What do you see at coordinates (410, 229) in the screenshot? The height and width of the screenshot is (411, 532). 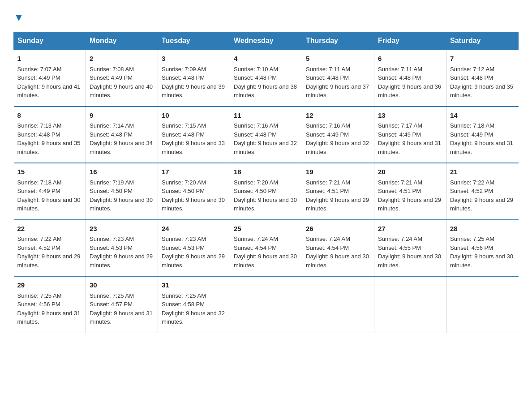 I see `day-number: 27` at bounding box center [410, 229].